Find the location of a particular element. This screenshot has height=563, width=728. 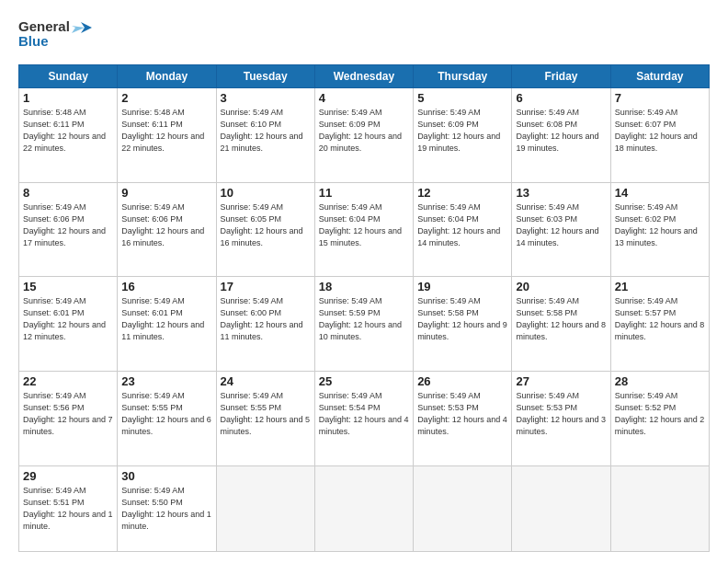

day-number: 15 is located at coordinates (68, 287).